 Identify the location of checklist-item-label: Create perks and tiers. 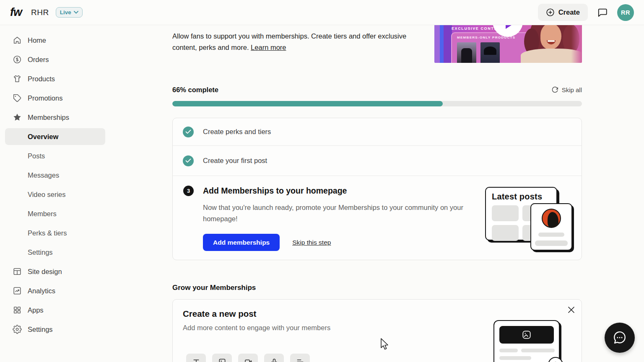
(237, 132).